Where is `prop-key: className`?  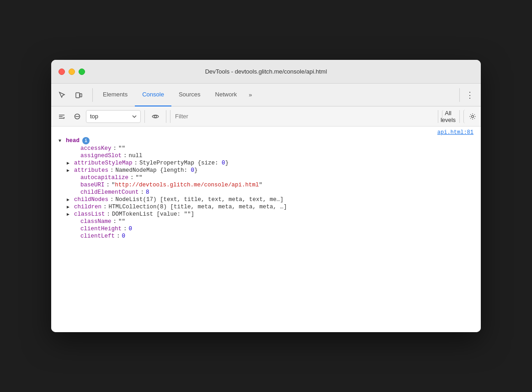 prop-key: className is located at coordinates (96, 222).